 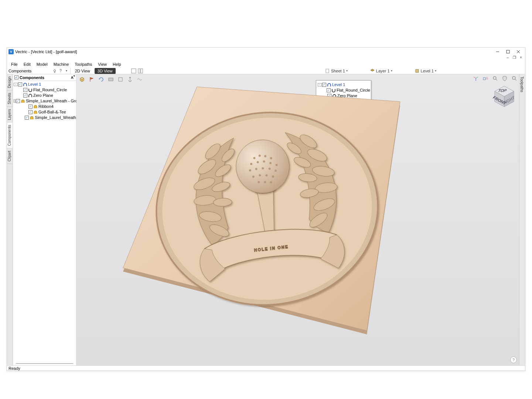 I want to click on status-text: Ready, so click(x=14, y=368).